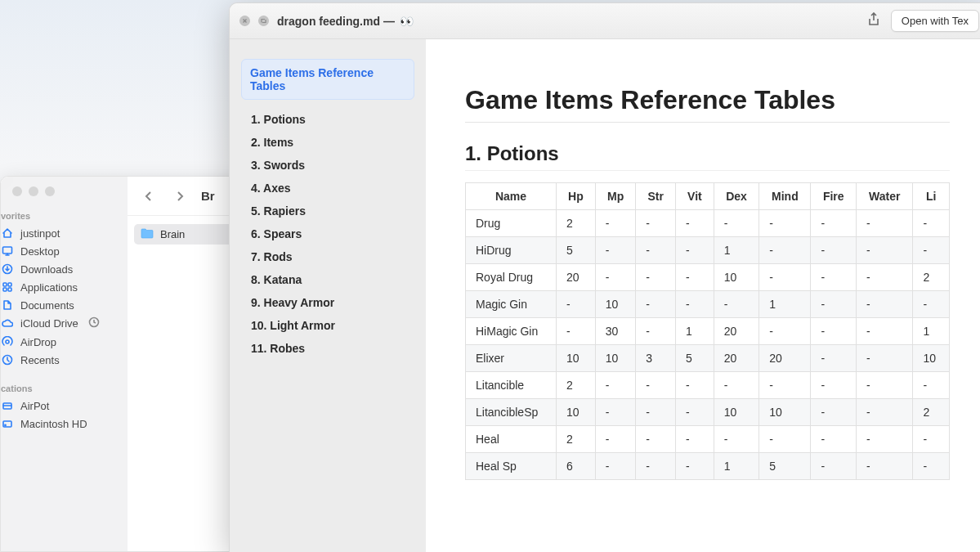 This screenshot has height=552, width=980. What do you see at coordinates (708, 386) in the screenshot?
I see `table-row: Litancible2--------` at bounding box center [708, 386].